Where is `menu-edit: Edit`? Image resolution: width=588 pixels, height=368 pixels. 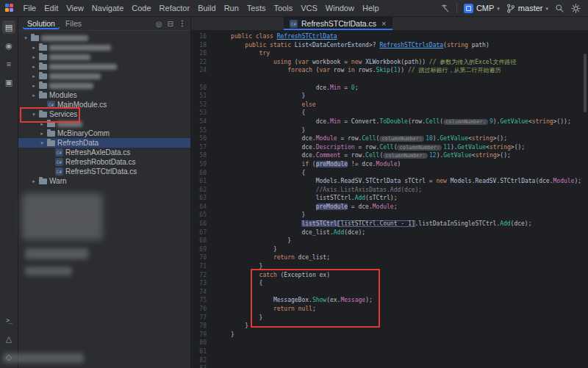 menu-edit: Edit is located at coordinates (51, 8).